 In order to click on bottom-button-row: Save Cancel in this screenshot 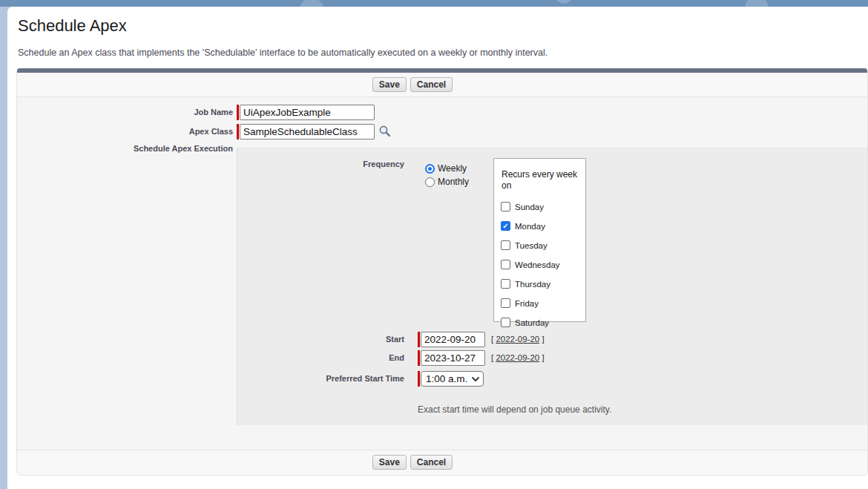, I will do `click(442, 462)`.